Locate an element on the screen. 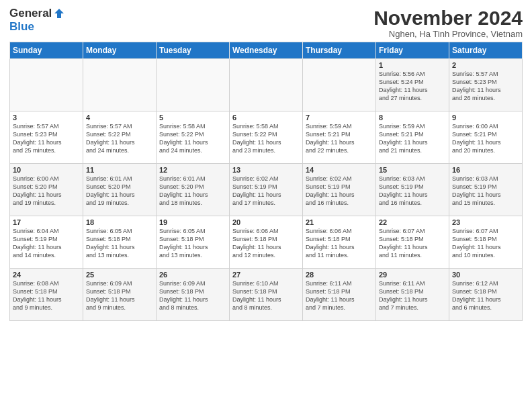  day-number: 2 is located at coordinates (486, 65).